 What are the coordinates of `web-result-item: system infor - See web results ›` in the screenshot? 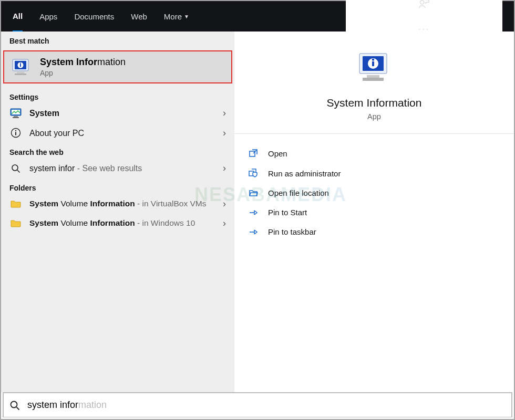 It's located at (118, 169).